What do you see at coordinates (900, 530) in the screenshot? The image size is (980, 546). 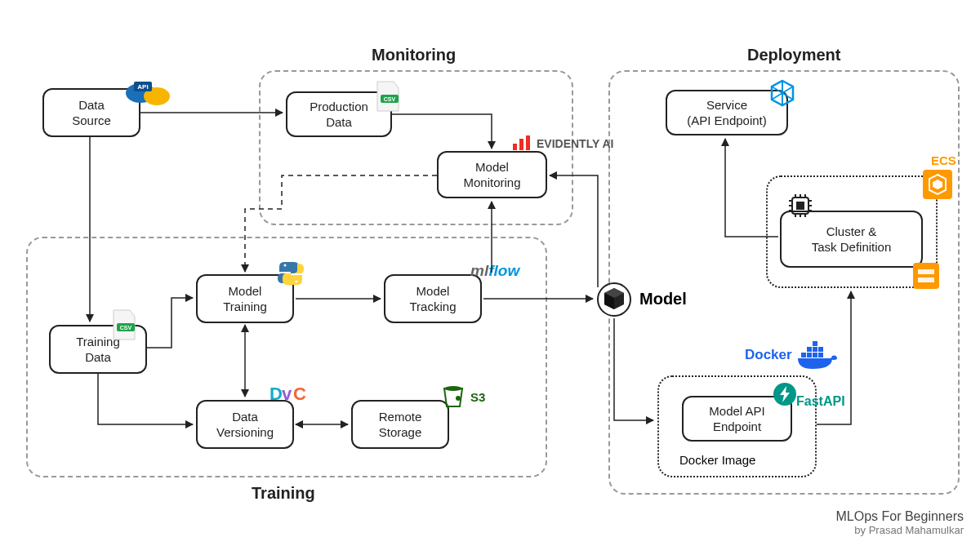 I see `footer-author: by Prasad Mahamulkar` at bounding box center [900, 530].